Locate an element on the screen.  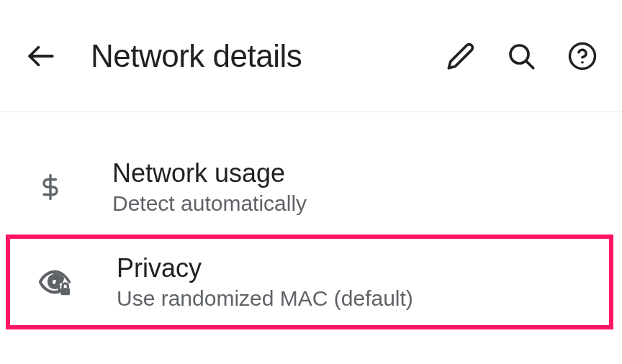
arrow-back-icon is located at coordinates (41, 56).